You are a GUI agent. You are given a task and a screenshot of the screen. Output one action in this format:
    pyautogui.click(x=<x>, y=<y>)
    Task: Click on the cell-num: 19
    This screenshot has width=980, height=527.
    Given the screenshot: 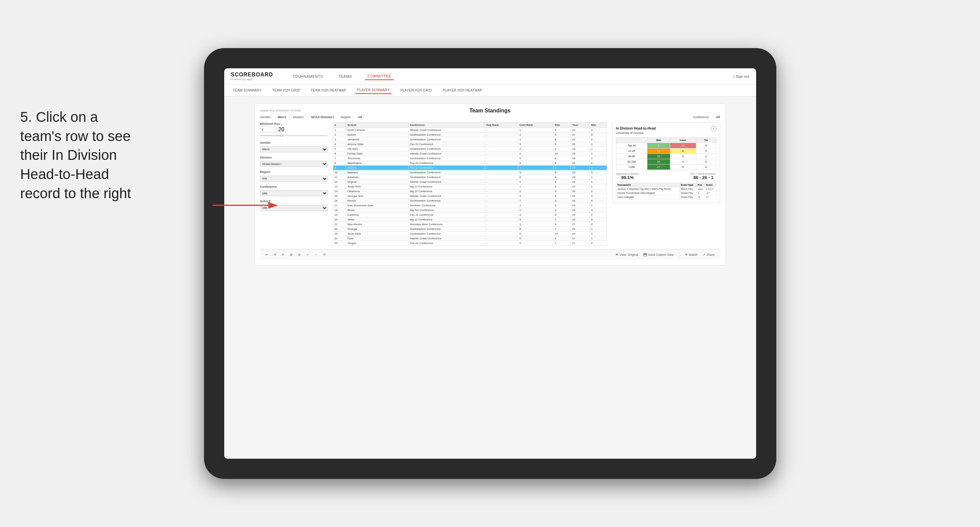 What is the action you would take?
    pyautogui.click(x=339, y=215)
    